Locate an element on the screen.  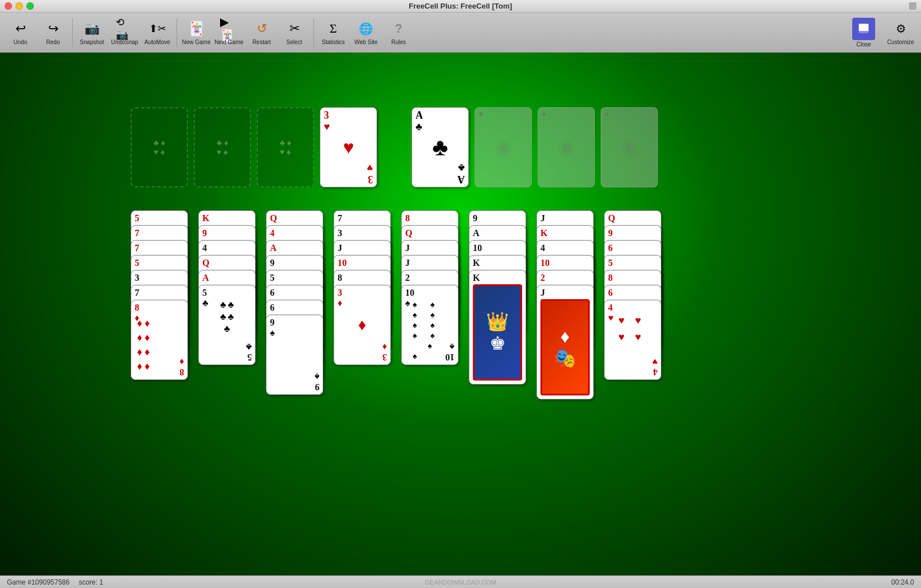
newgame-label: New Game is located at coordinates (196, 42).